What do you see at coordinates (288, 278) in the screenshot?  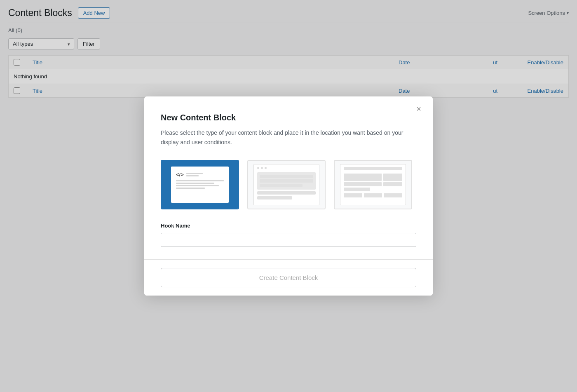 I see `create-content-block-button: Create Content Block` at bounding box center [288, 278].